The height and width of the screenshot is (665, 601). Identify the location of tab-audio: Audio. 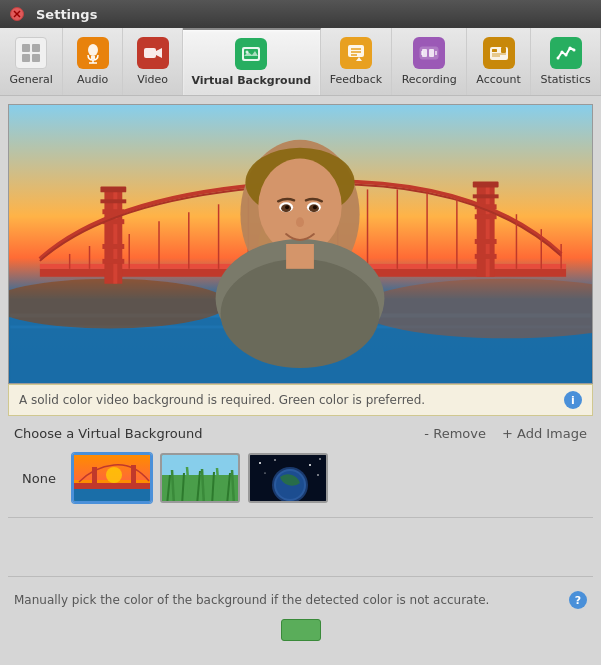
(93, 62).